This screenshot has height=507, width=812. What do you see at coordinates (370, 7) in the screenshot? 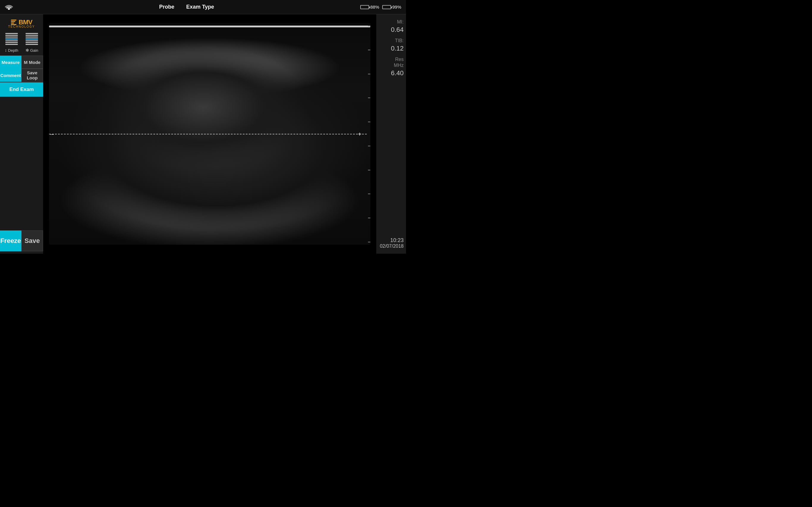
I see `battery1-icon: 88%` at bounding box center [370, 7].